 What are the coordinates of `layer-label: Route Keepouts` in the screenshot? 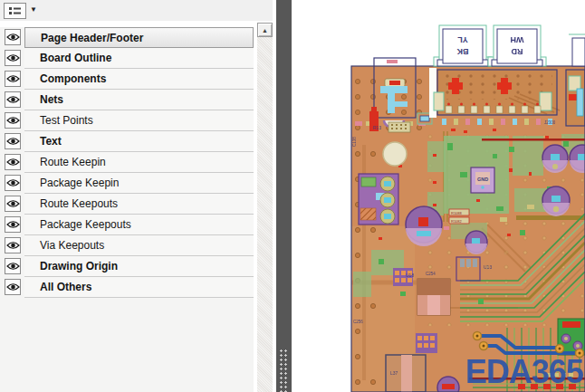 It's located at (79, 204).